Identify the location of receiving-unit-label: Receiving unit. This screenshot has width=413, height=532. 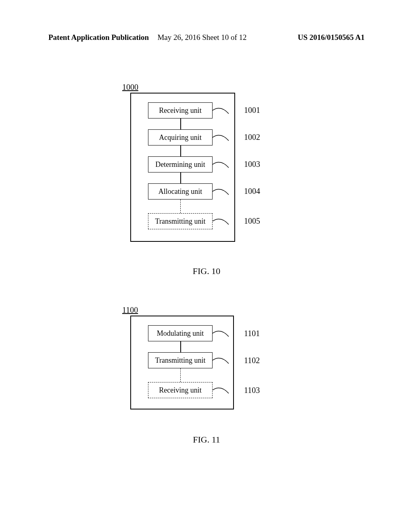
(180, 110).